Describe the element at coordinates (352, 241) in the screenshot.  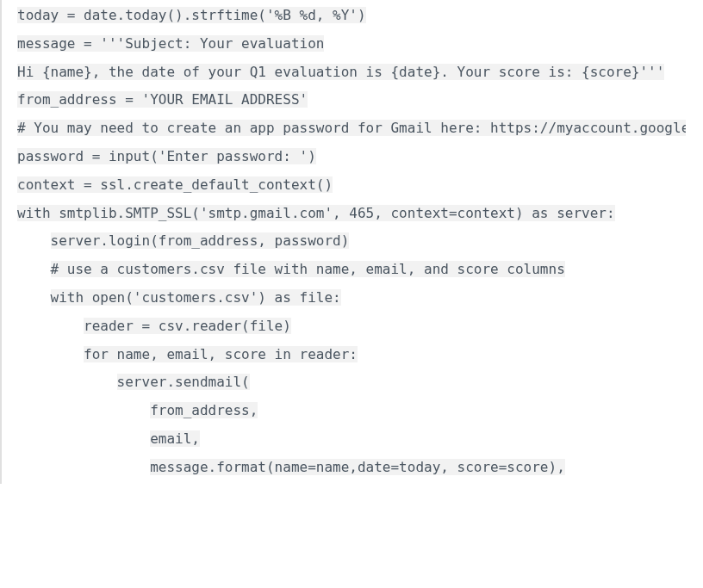
I see `code-line: server.login(from_address, password)` at that location.